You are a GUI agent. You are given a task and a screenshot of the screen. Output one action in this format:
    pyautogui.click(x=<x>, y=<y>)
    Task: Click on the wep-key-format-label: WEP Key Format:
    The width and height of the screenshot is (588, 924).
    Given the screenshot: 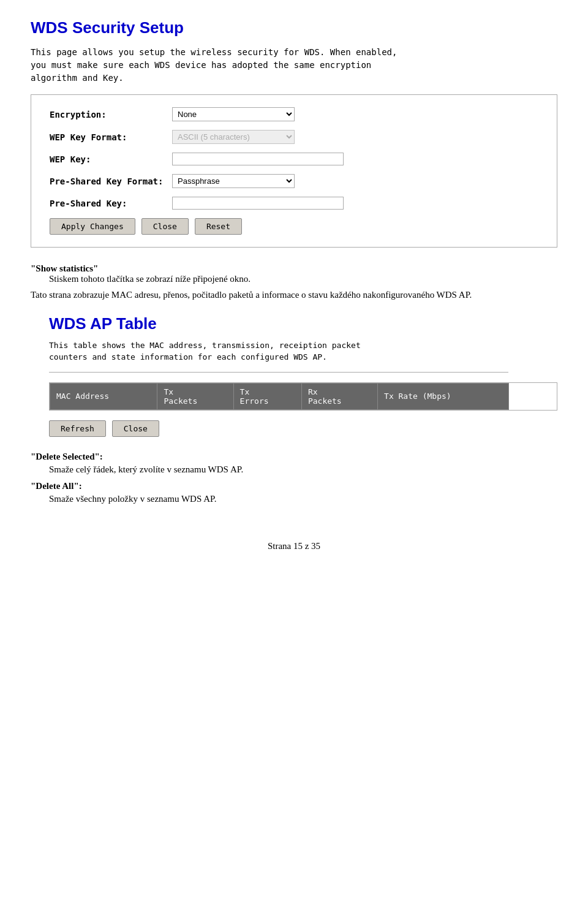 What is the action you would take?
    pyautogui.click(x=111, y=137)
    